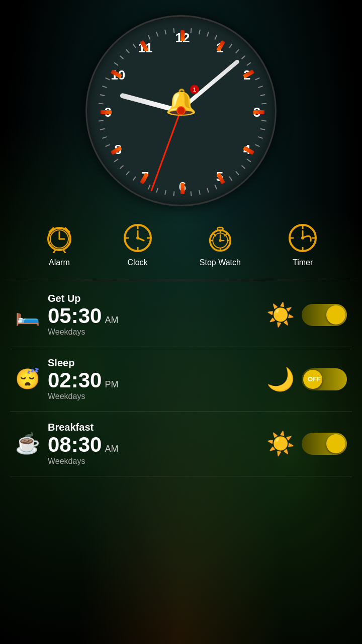 The width and height of the screenshot is (362, 644). What do you see at coordinates (336, 315) in the screenshot?
I see `toggle-get-up-knob` at bounding box center [336, 315].